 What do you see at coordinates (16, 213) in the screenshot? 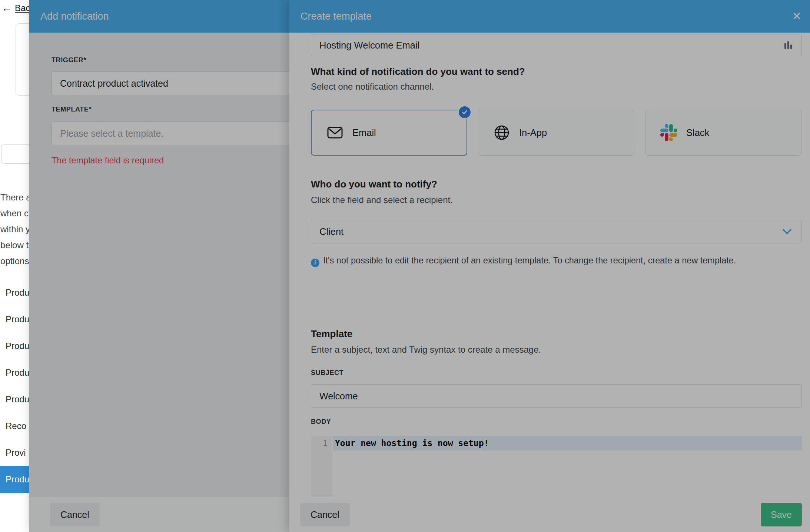
I see `paragraph-line: when c` at bounding box center [16, 213].